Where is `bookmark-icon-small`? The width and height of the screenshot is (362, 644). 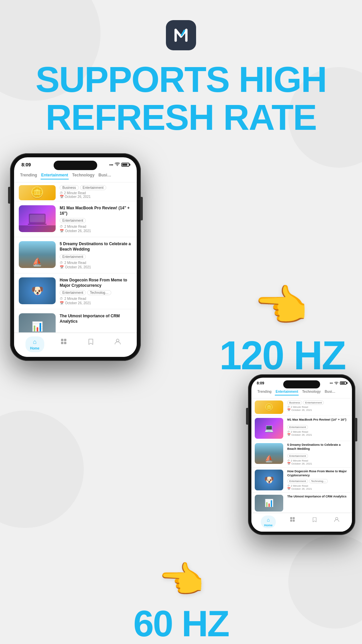 bookmark-icon-small is located at coordinates (314, 520).